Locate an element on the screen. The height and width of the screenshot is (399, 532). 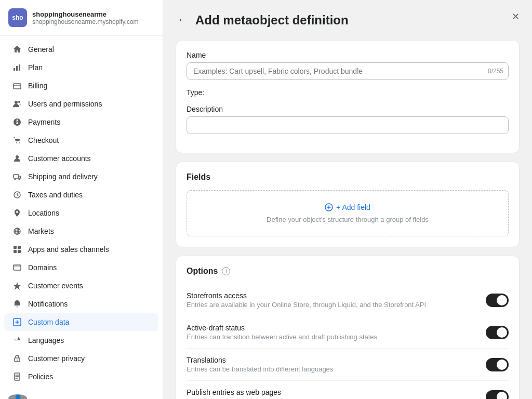
option-desc-translations: Entries can be translated into different… is located at coordinates (336, 369).